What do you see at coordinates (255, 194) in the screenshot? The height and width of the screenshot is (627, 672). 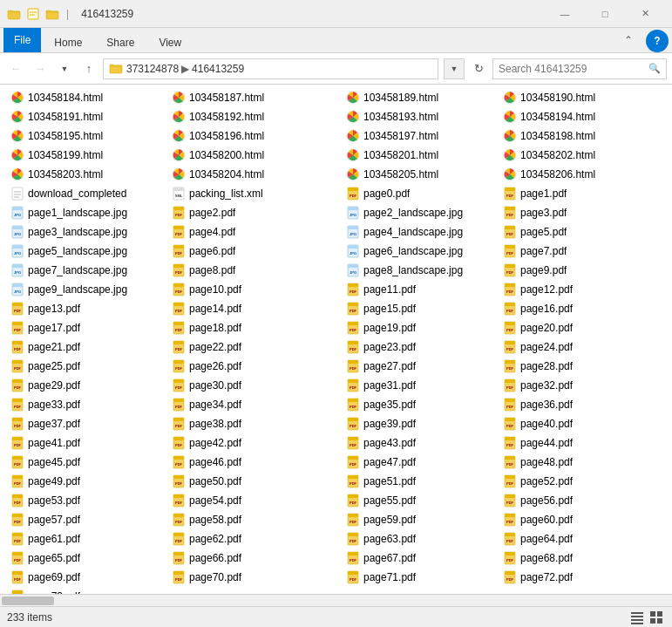 I see `list-item: XML packing_list.xml` at bounding box center [255, 194].